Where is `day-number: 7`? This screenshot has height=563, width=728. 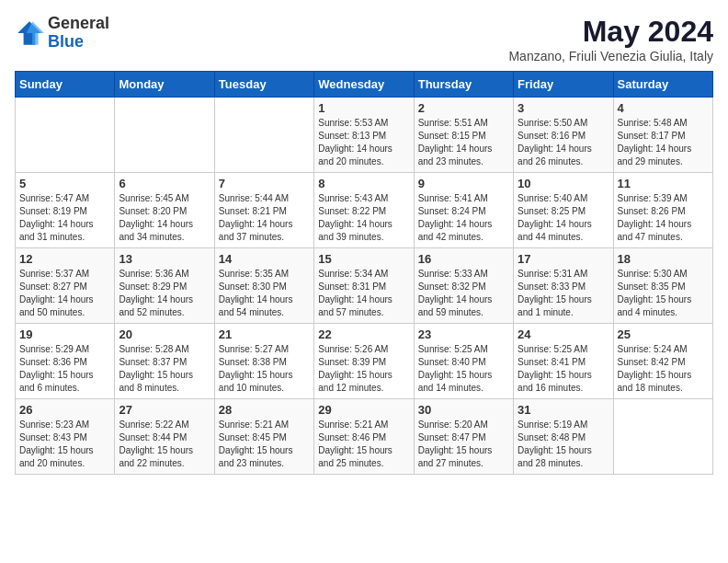
day-number: 7 is located at coordinates (265, 184).